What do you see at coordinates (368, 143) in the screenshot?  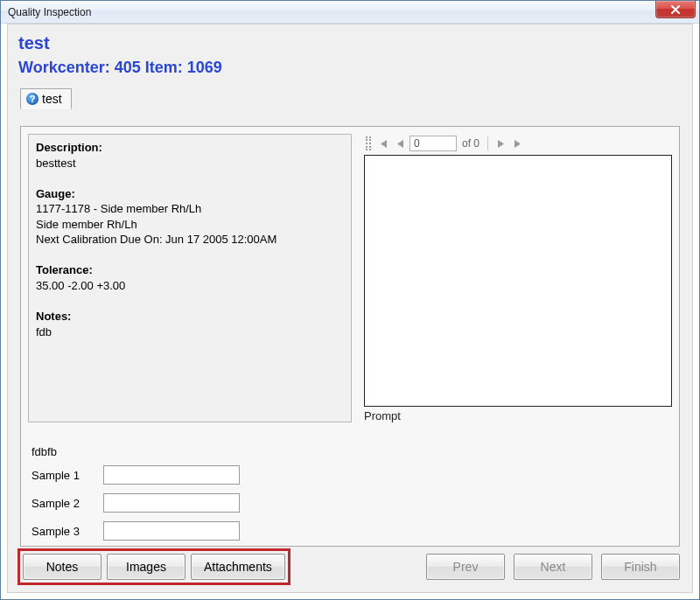 I see `grip-icon` at bounding box center [368, 143].